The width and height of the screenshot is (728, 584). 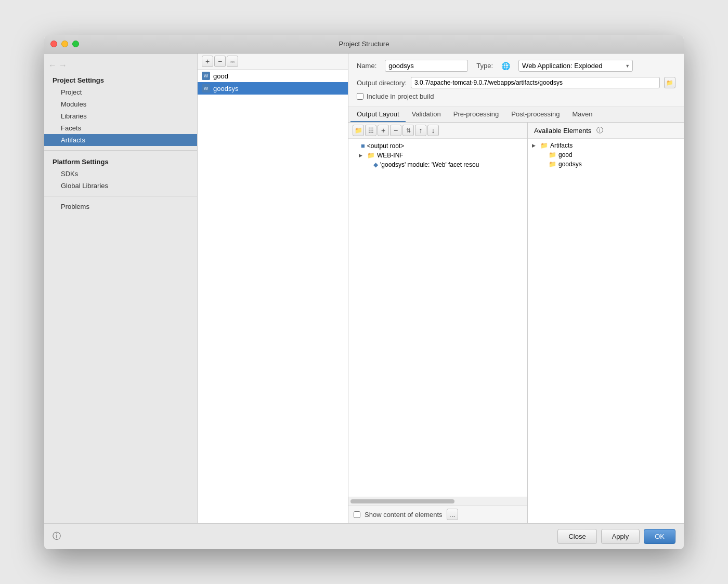 I want to click on close-window-button, so click(x=54, y=44).